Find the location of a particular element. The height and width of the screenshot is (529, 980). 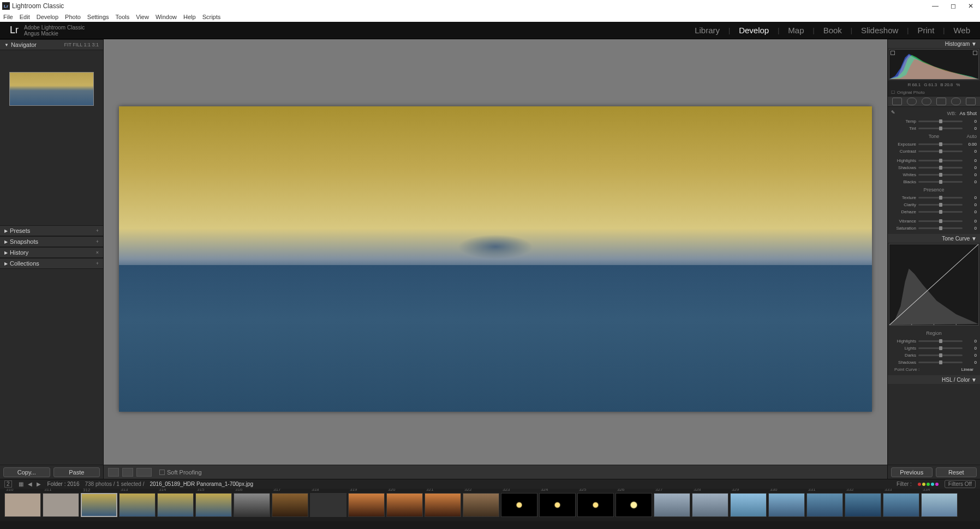

paste-button: Paste is located at coordinates (77, 472).